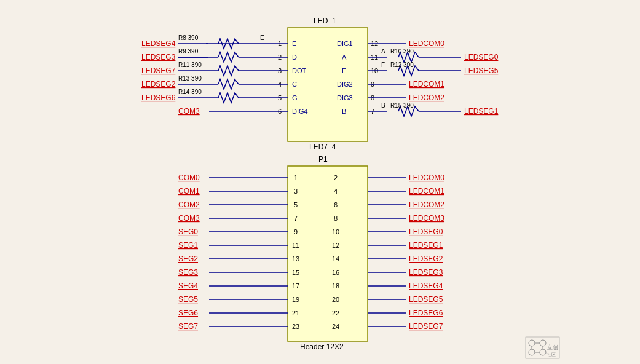  What do you see at coordinates (296, 326) in the screenshot?
I see `p1-pin-23: 23` at bounding box center [296, 326].